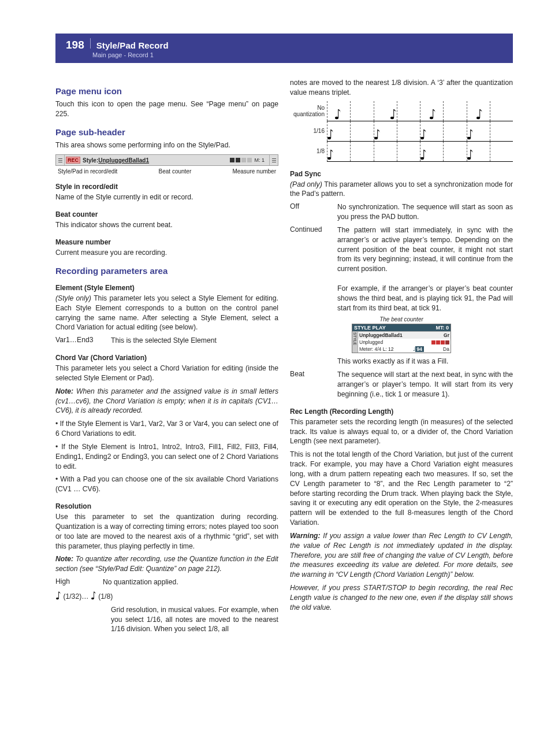 The width and height of the screenshot is (551, 756). I want to click on resolution-grid-row: Grid resolution, in musical values. For …, so click(167, 620).